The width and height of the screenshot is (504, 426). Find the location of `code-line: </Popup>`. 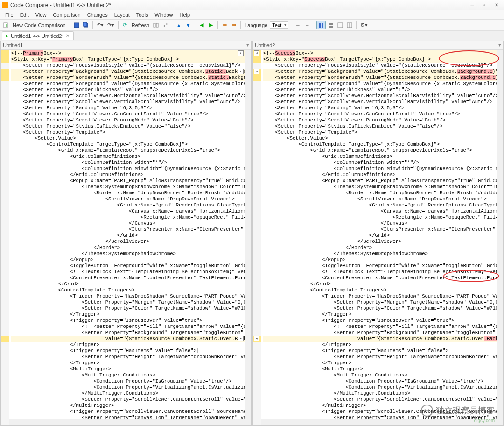

code-line: </Popup> is located at coordinates (131, 260).